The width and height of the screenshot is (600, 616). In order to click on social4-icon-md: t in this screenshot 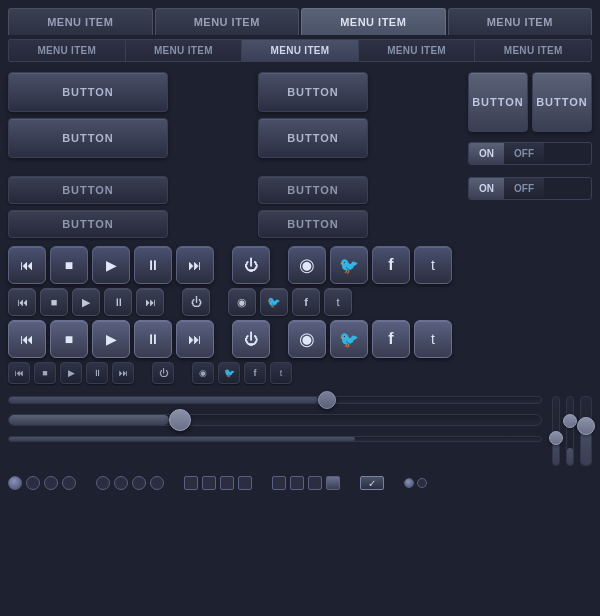, I will do `click(338, 302)`.